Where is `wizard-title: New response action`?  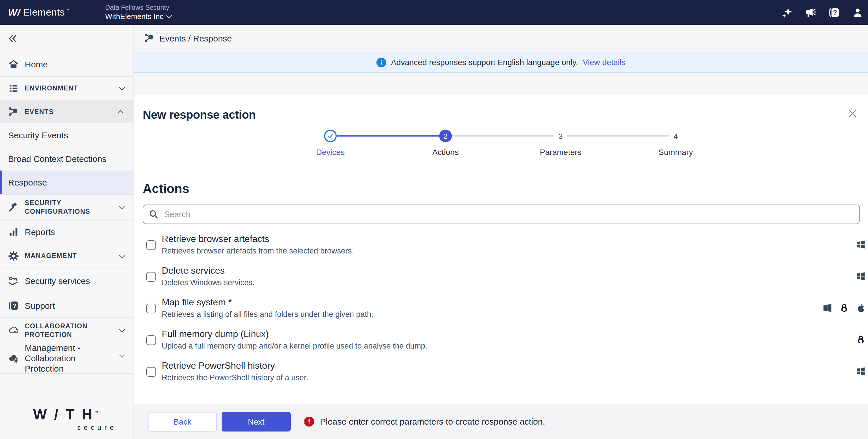 wizard-title: New response action is located at coordinates (505, 115).